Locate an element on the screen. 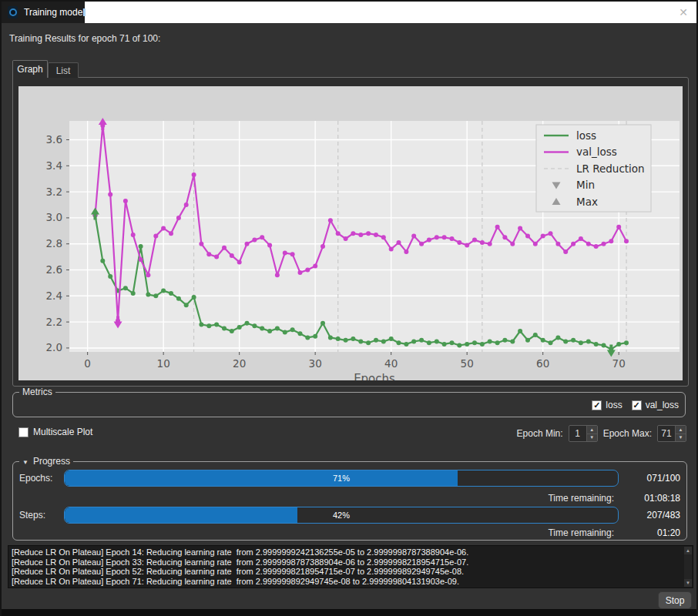 This screenshot has width=698, height=616. log-output: [Reduce LR On Plateau] Epoch 14: Reducin… is located at coordinates (351, 567).